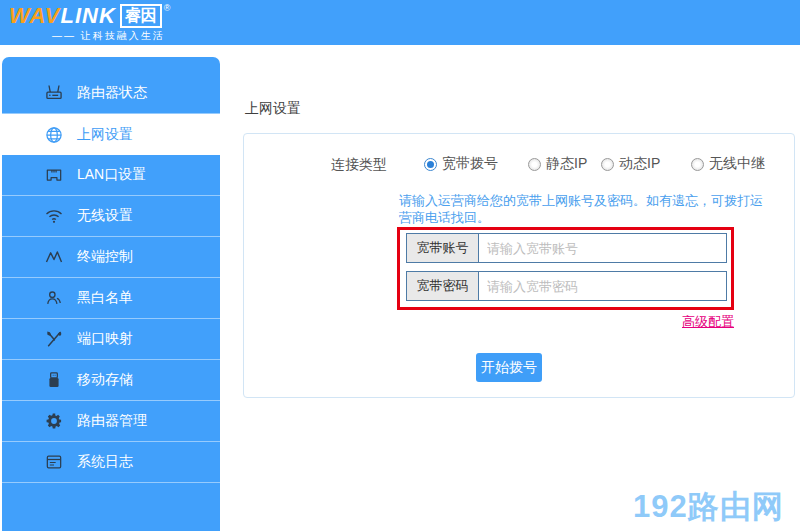  Describe the element at coordinates (708, 322) in the screenshot. I see `advanced-config-link: 高级配置` at that location.